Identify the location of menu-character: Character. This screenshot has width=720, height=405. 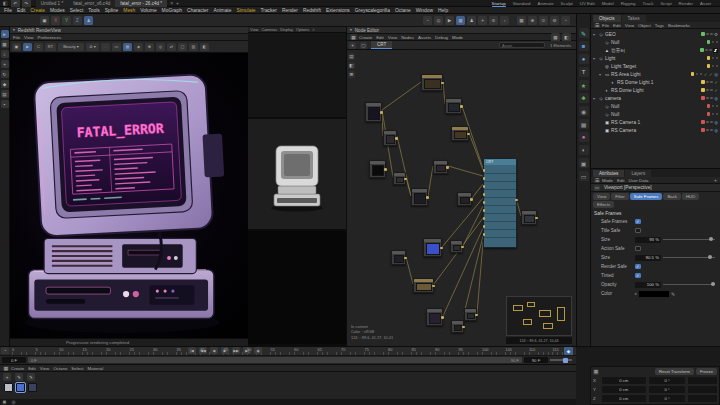
(198, 10).